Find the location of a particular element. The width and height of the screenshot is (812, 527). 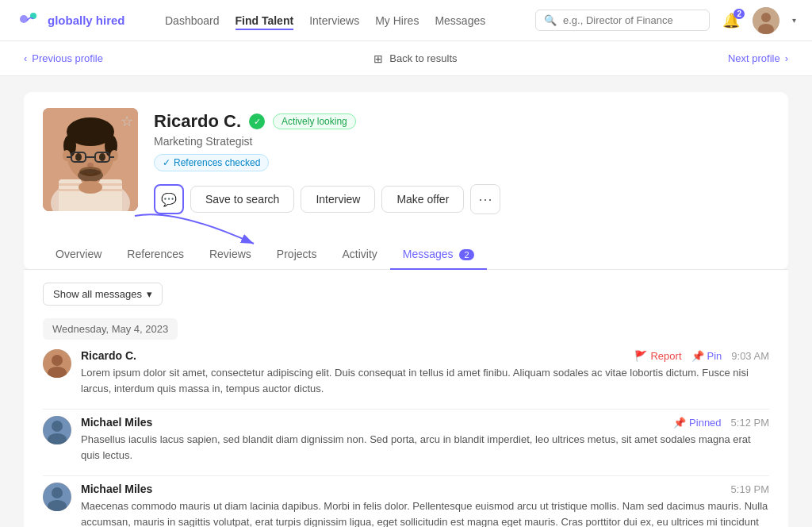

filter-chevron-icon: ▾ is located at coordinates (149, 294).